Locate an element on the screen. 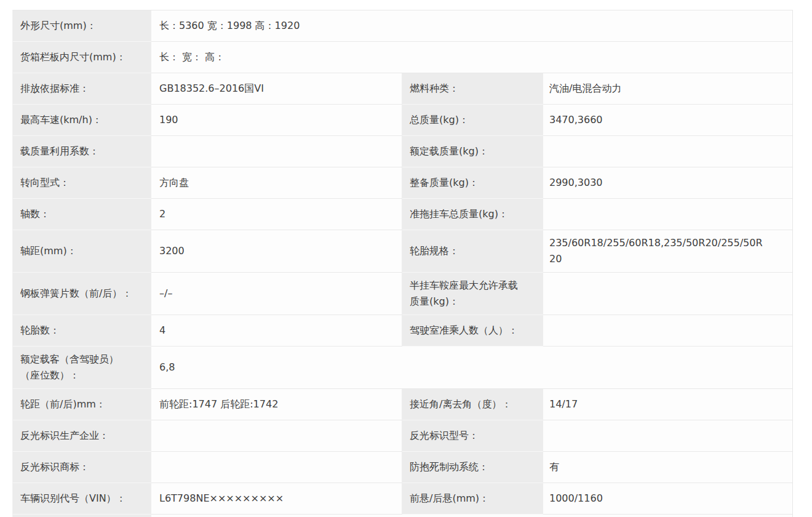  cell-text: 轮胎数： is located at coordinates (78, 331).